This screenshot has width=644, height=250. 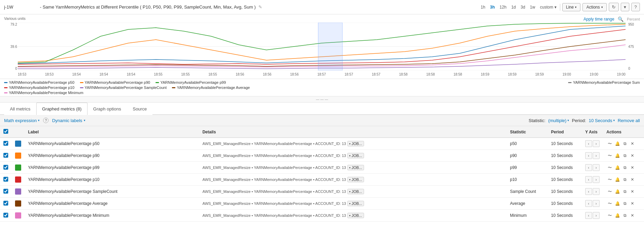 I want to click on table-row: YARNMemoryAvailablePercentage p99 AWS_EM…, so click(x=322, y=168).